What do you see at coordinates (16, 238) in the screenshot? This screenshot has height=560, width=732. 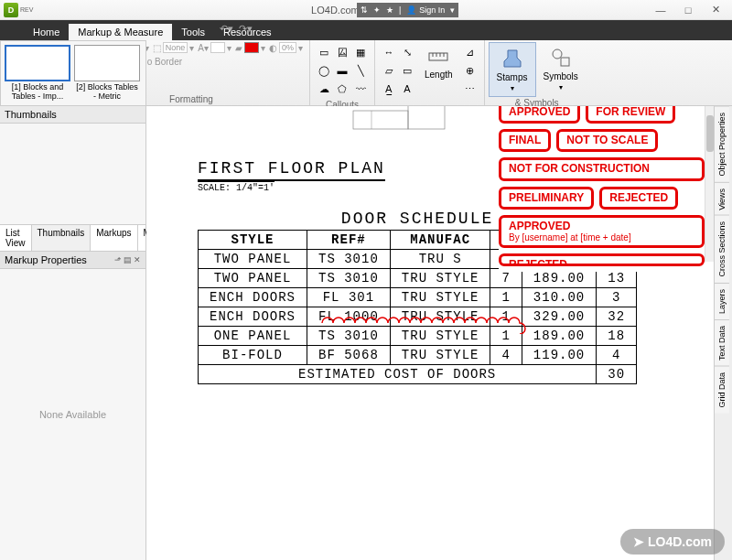 I see `nav-tab-listview: List View` at bounding box center [16, 238].